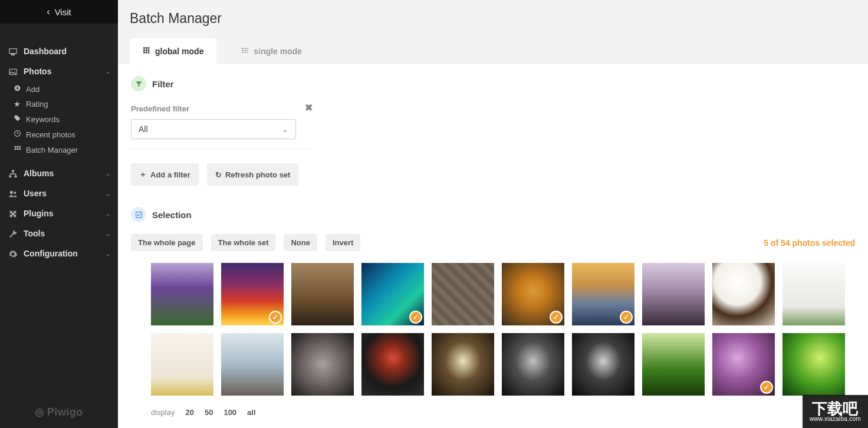 Image resolution: width=868 pixels, height=428 pixels. Describe the element at coordinates (59, 12) in the screenshot. I see `visit-link: ‹ Visit` at that location.